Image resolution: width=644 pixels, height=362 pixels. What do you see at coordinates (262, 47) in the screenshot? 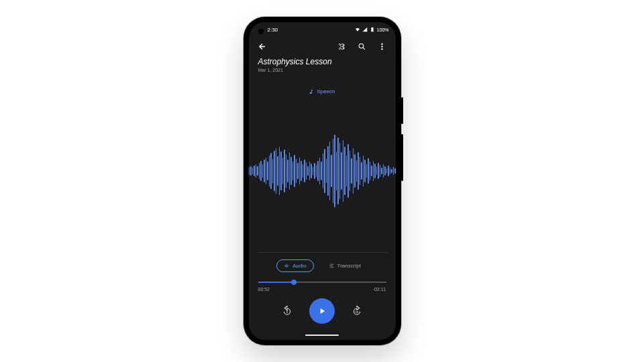
I see `arrow-left-icon` at bounding box center [262, 47].